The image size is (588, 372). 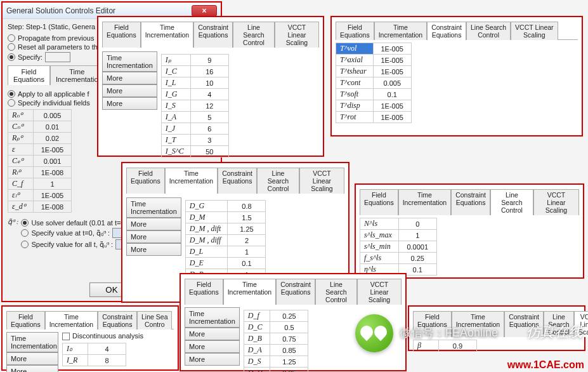 What do you see at coordinates (247, 206) in the screenshot?
I see `param-value: 0.8` at bounding box center [247, 206].